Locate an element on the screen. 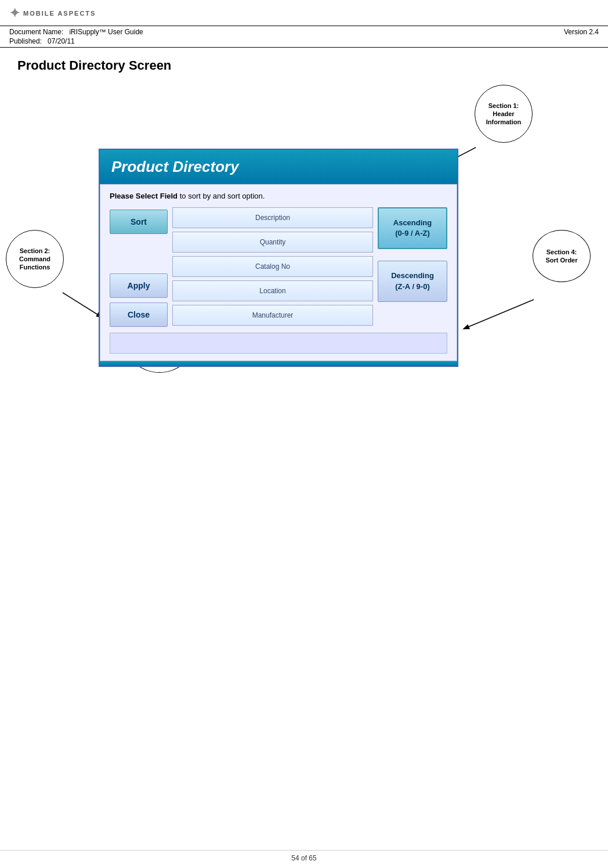 Image resolution: width=608 pixels, height=868 pixels. apply-button: Apply is located at coordinates (139, 286).